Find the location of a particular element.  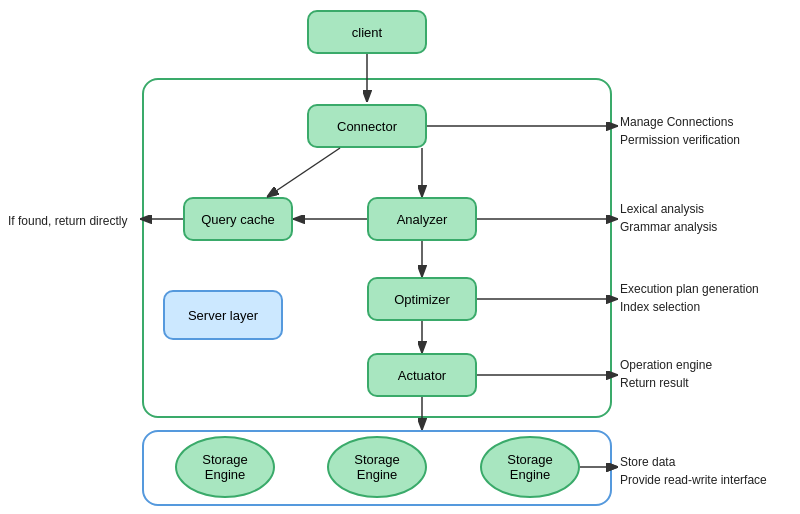

storage-right-label: Store data Provide read-write interface is located at coordinates (694, 471).